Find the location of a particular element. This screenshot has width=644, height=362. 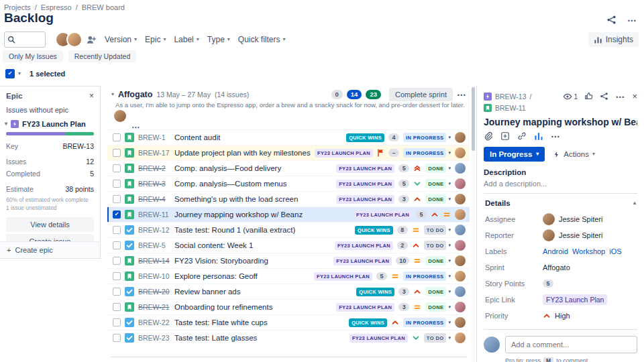

issue-row: BREW-11Journey mapping workshop w/ Beanz… is located at coordinates (288, 215).